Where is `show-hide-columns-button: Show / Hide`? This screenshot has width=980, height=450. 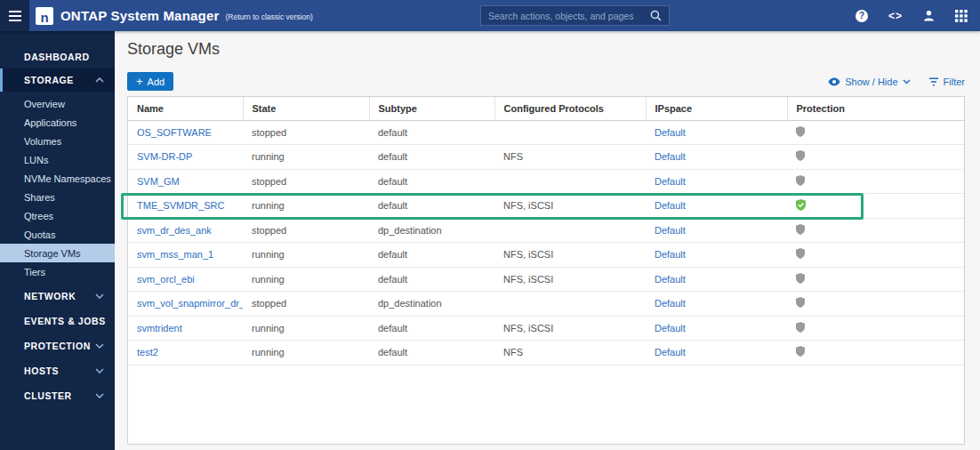
show-hide-columns-button: Show / Hide is located at coordinates (869, 82).